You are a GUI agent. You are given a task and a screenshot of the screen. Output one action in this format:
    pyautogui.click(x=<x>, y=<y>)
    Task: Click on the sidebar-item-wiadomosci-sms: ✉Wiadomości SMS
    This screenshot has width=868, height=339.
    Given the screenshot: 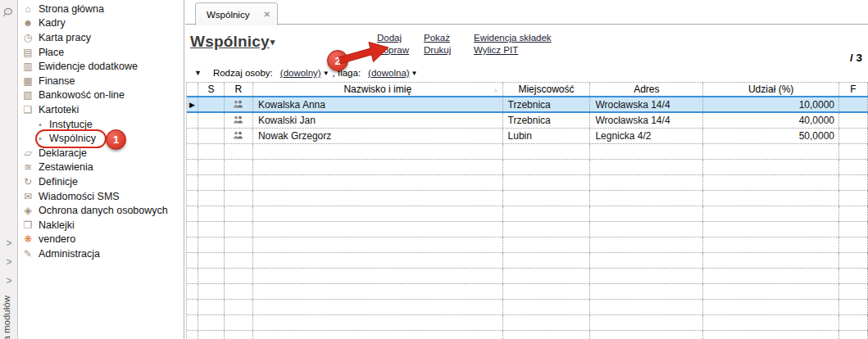 What is the action you would take?
    pyautogui.click(x=102, y=197)
    